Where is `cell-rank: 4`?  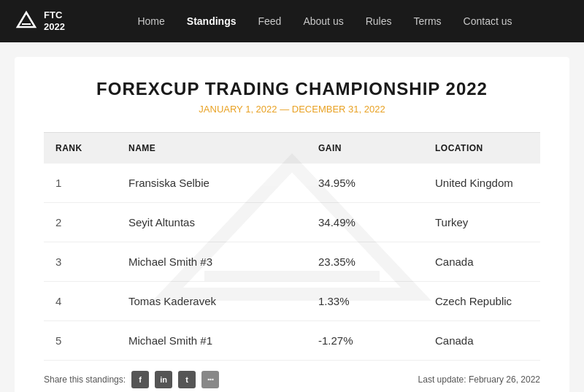 cell-rank: 4 is located at coordinates (80, 301).